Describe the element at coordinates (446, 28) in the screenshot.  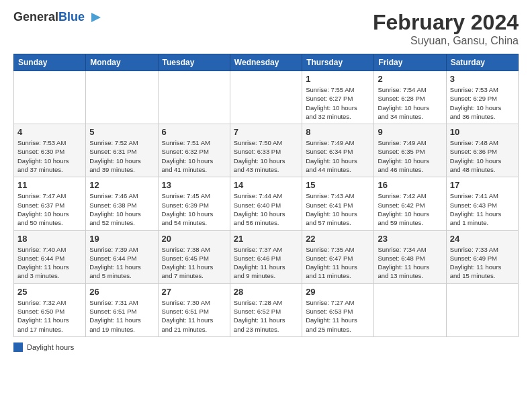
I see `title-block: February 2024 Suyuan, Gansu, China` at that location.